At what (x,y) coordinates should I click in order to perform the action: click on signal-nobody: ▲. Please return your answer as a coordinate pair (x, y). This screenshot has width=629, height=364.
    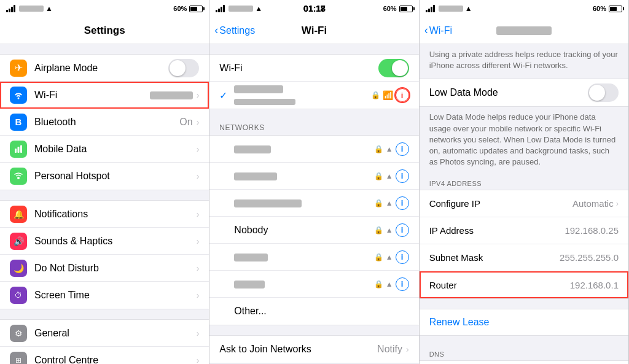
    Looking at the image, I should click on (389, 230).